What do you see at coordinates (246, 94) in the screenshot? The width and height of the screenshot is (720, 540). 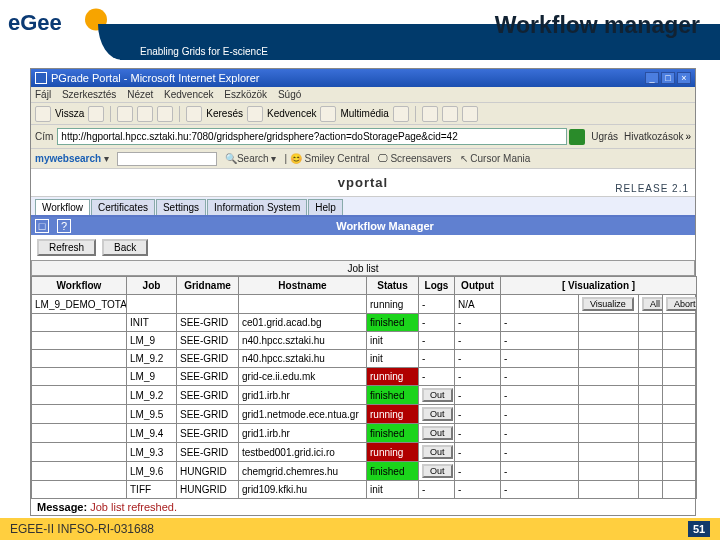 I see `menu-tools: Eszközök` at bounding box center [246, 94].